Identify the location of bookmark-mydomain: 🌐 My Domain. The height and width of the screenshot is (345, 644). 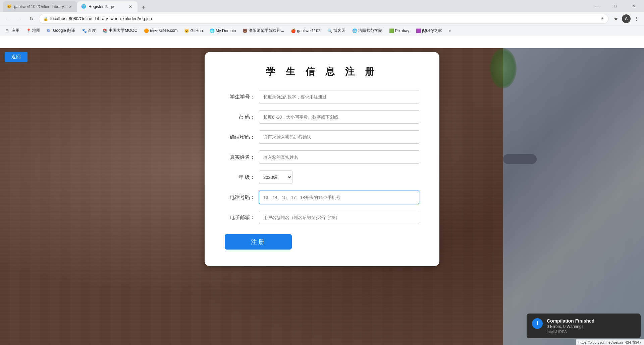
(223, 31).